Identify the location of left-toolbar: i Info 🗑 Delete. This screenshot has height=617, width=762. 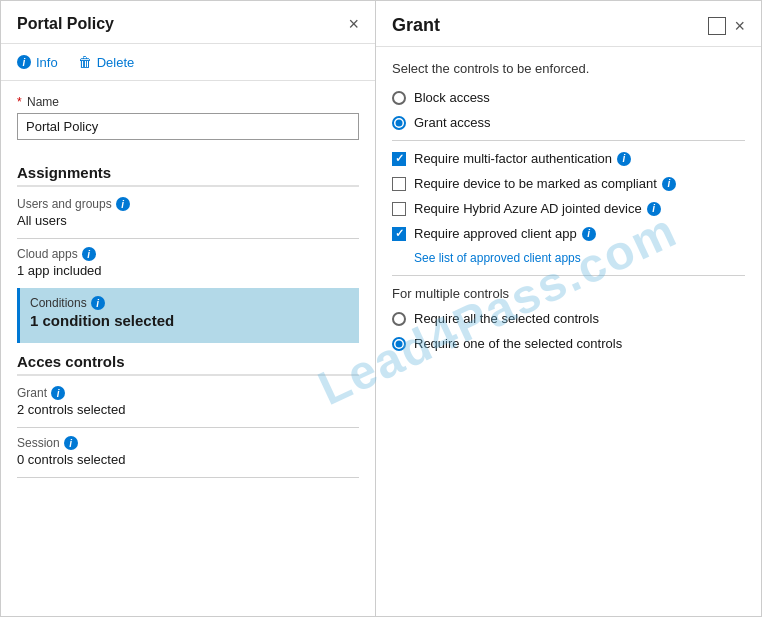
(188, 62).